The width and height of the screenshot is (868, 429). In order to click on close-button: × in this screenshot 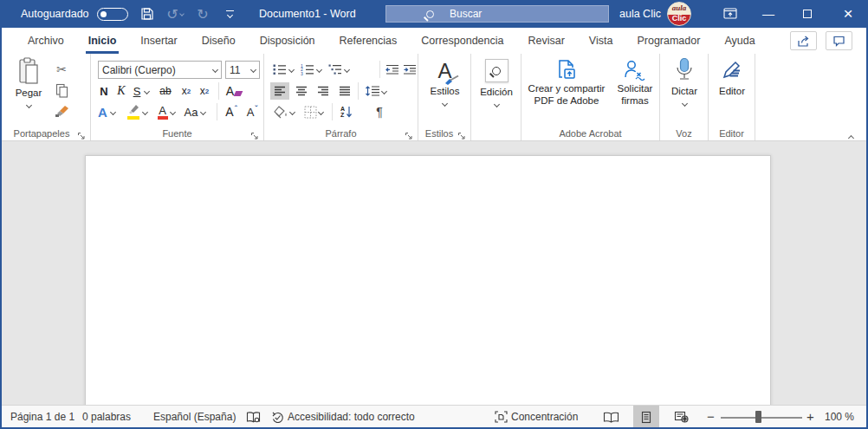, I will do `click(848, 14)`.